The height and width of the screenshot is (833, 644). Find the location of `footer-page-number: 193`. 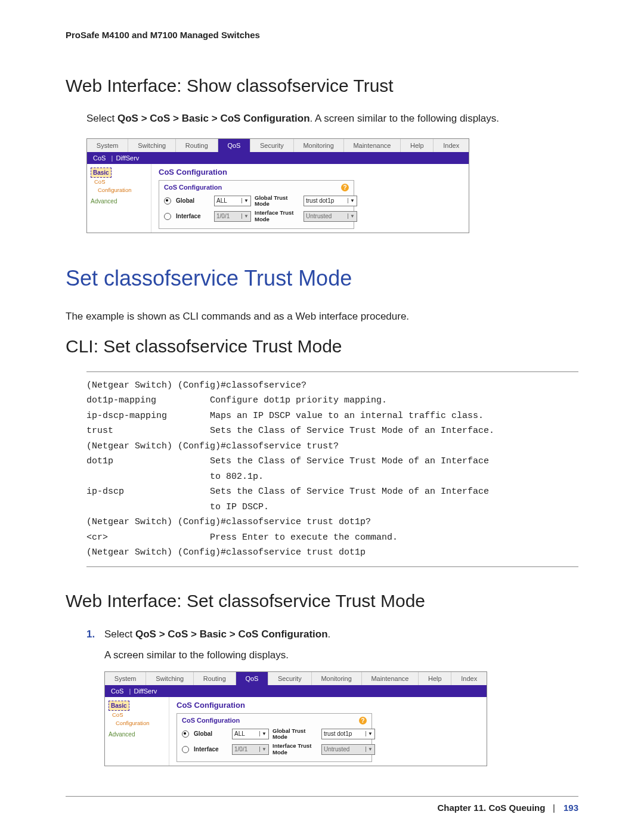

footer-page-number: 193 is located at coordinates (571, 807).